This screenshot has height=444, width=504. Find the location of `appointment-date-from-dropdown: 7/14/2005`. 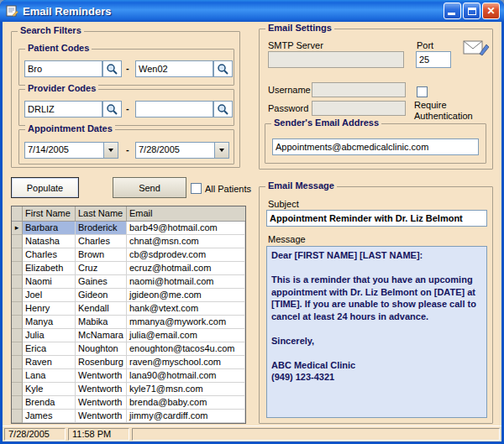

appointment-date-from-dropdown: 7/14/2005 is located at coordinates (71, 150).